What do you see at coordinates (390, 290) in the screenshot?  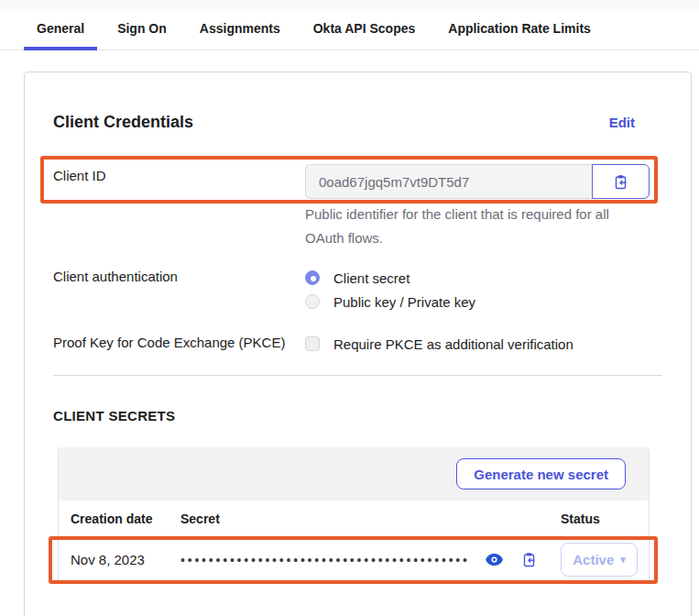 I see `client-authentication-options: Client secret Public key / Private key` at bounding box center [390, 290].